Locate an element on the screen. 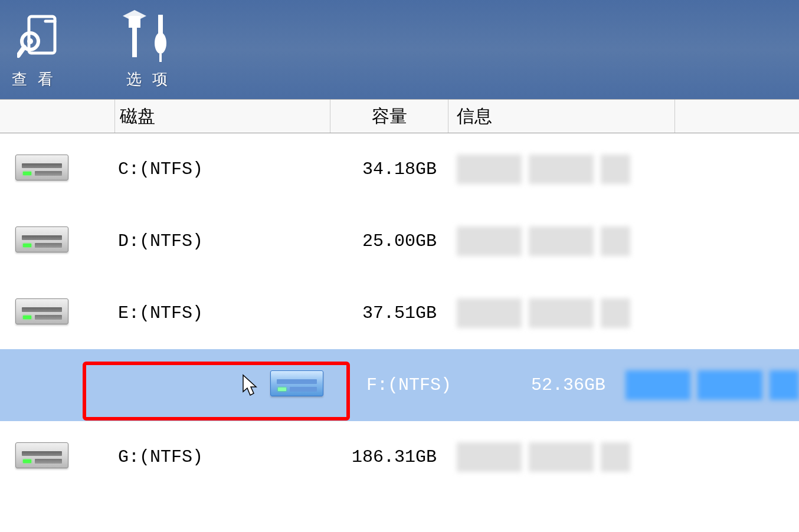  disk-row: F:(NTFS)52.36GB is located at coordinates (400, 385).